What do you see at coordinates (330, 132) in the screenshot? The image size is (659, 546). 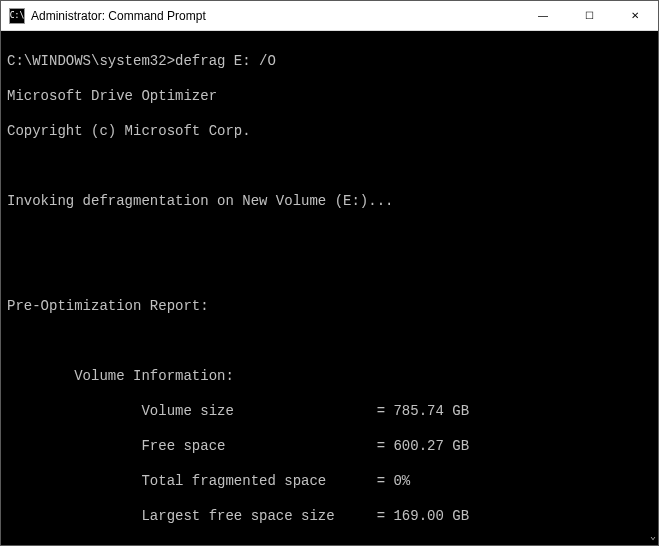 I see `copyright-line: Copyright (c) Microsoft Corp.` at bounding box center [330, 132].